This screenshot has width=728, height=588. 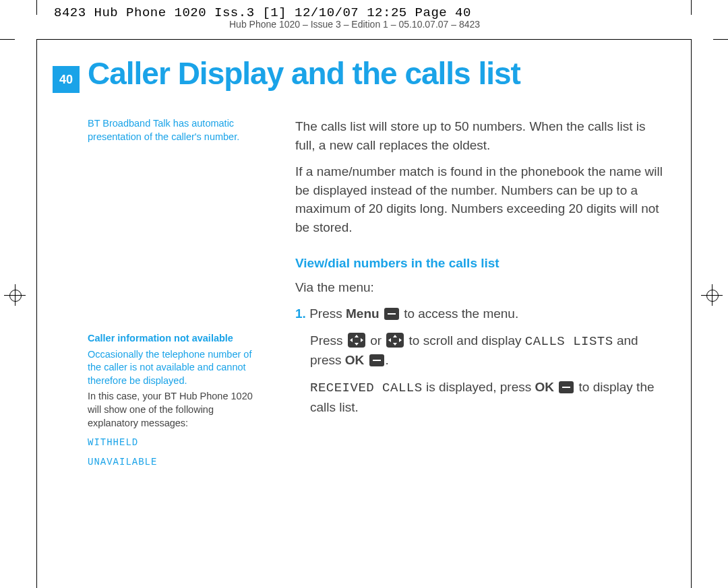 I want to click on step-text: ., so click(x=387, y=360).